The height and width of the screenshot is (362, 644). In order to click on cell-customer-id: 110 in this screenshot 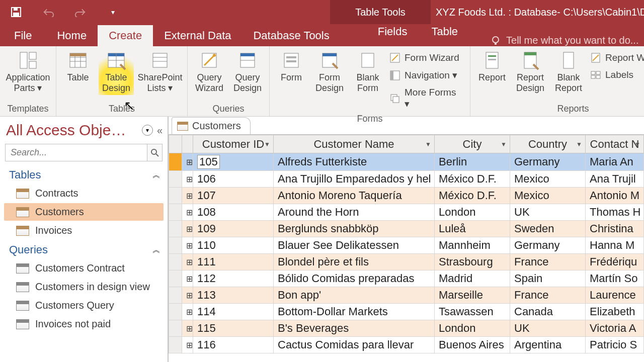, I will do `click(233, 245)`.